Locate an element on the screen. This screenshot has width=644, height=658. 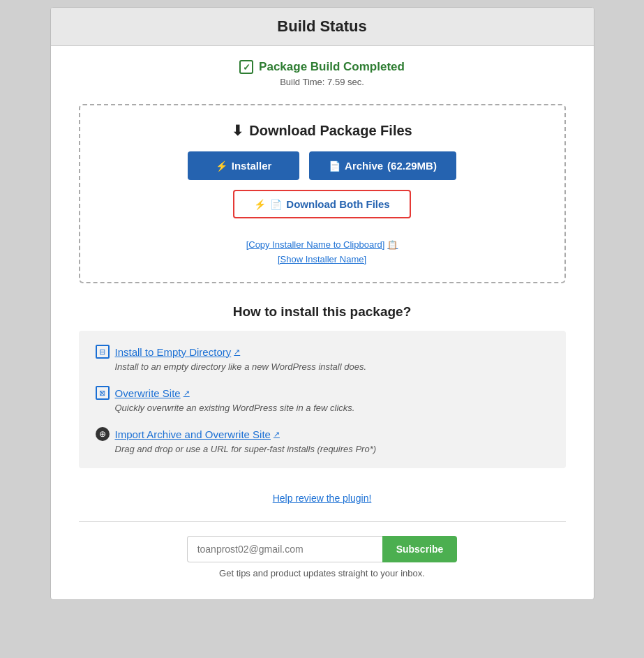
file-both-icon: 📄 is located at coordinates (276, 204).